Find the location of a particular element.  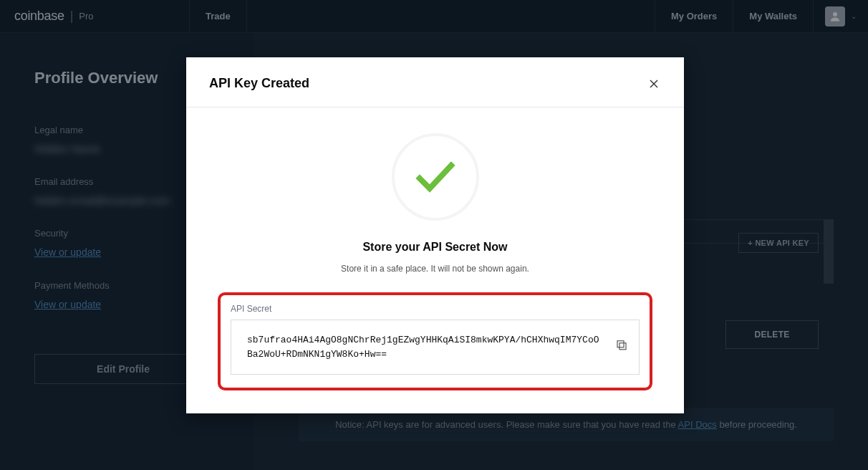

api-secret-label: API Secret is located at coordinates (435, 309).